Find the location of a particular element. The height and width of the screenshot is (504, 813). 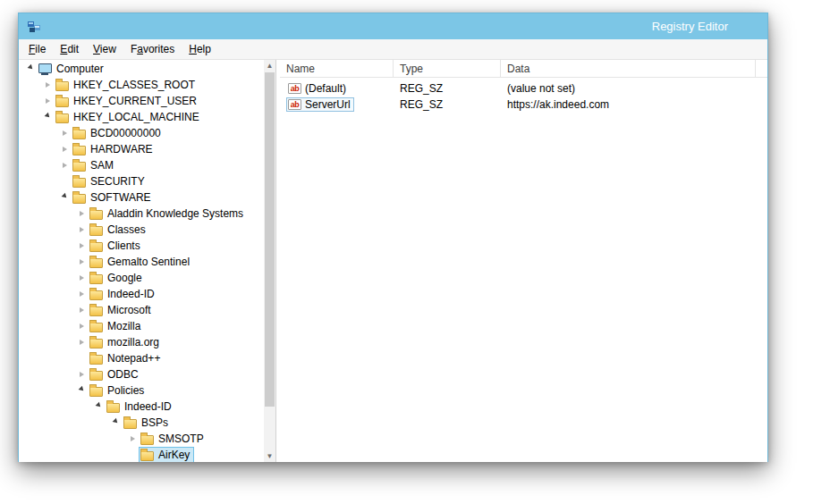

value-data: https://ak.indeed.com is located at coordinates (634, 105).